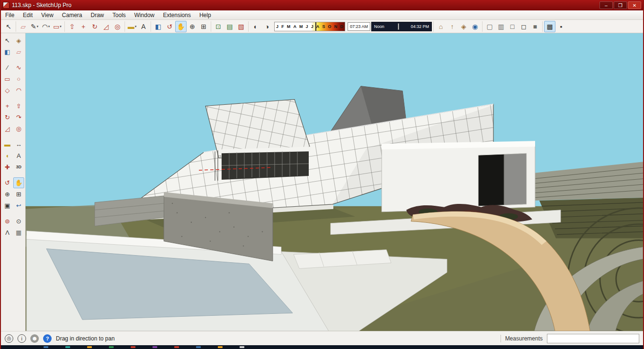 The width and height of the screenshot is (644, 349). Describe the element at coordinates (72, 15) in the screenshot. I see `menu-camera: Camera` at that location.